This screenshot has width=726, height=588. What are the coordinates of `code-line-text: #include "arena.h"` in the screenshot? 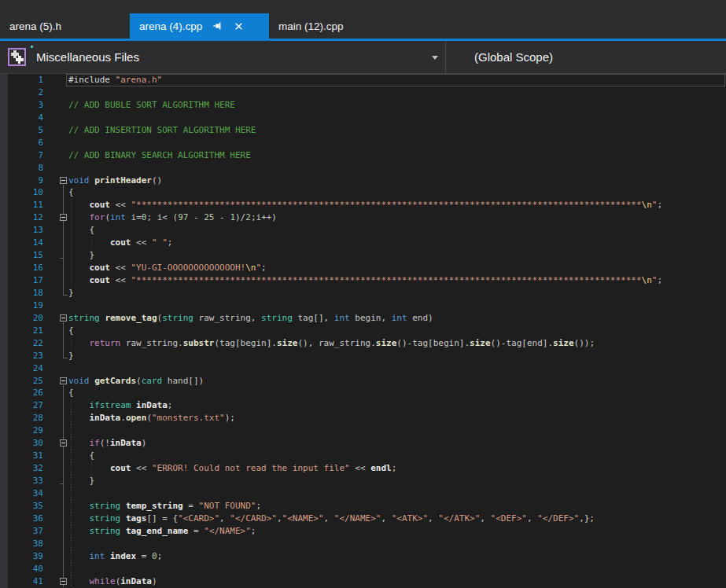 It's located at (397, 80).